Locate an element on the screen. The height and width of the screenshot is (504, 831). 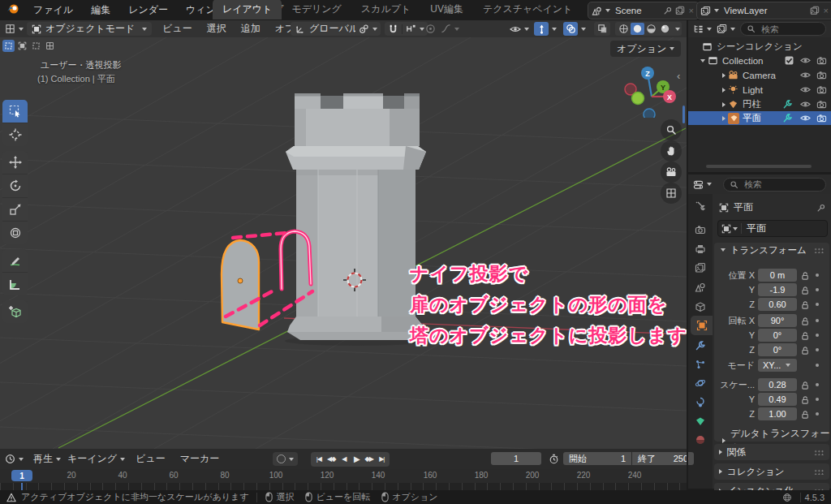
scene-selector: Scene × is located at coordinates (644, 11).